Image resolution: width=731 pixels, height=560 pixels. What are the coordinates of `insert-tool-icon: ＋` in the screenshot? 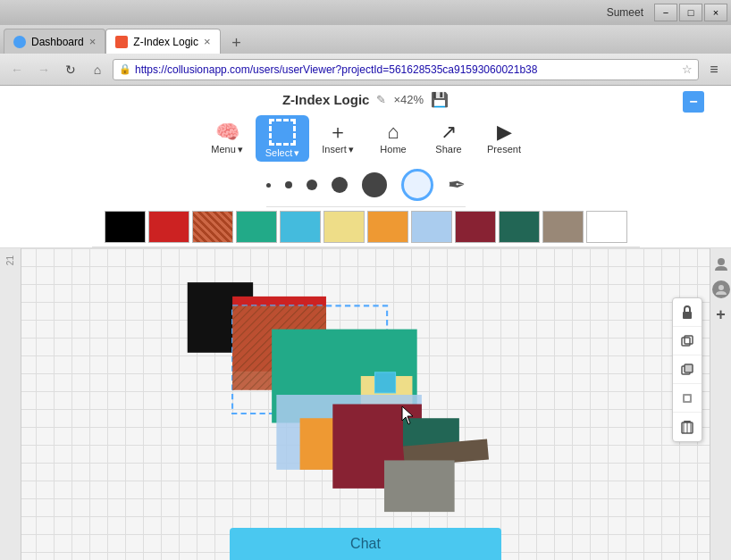 It's located at (338, 132).